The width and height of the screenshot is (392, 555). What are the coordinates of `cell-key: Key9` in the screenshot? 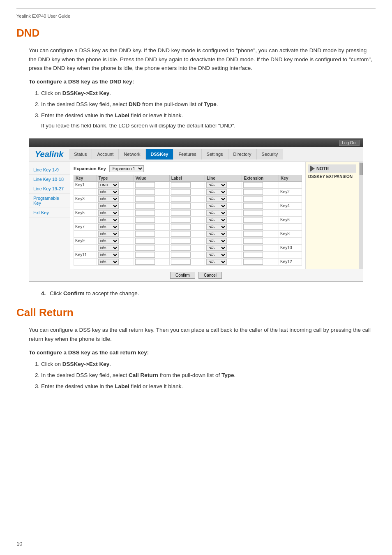 It's located at (85, 241).